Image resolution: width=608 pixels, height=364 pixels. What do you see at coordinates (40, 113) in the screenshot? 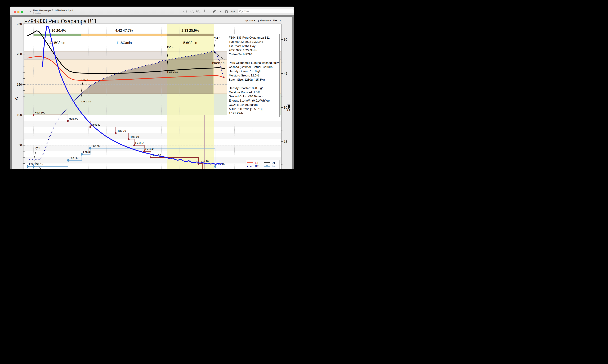
I see `heat-event-label: Heat 100` at bounding box center [40, 113].